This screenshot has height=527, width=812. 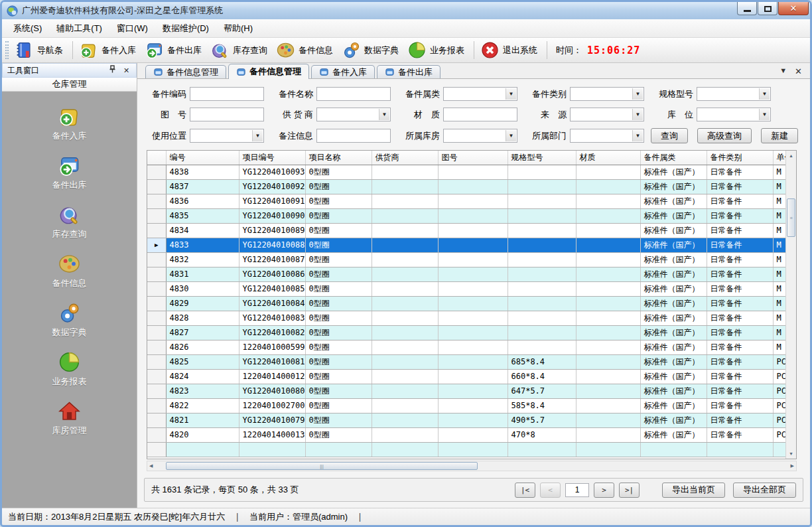 I want to click on location-select: ▼, so click(x=734, y=114).